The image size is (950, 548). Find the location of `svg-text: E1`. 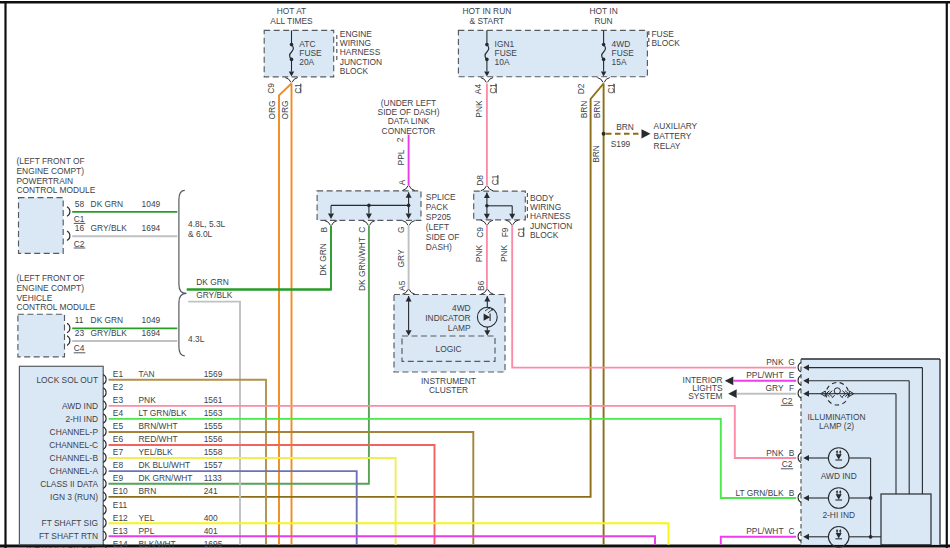

svg-text: E1 is located at coordinates (118, 374).